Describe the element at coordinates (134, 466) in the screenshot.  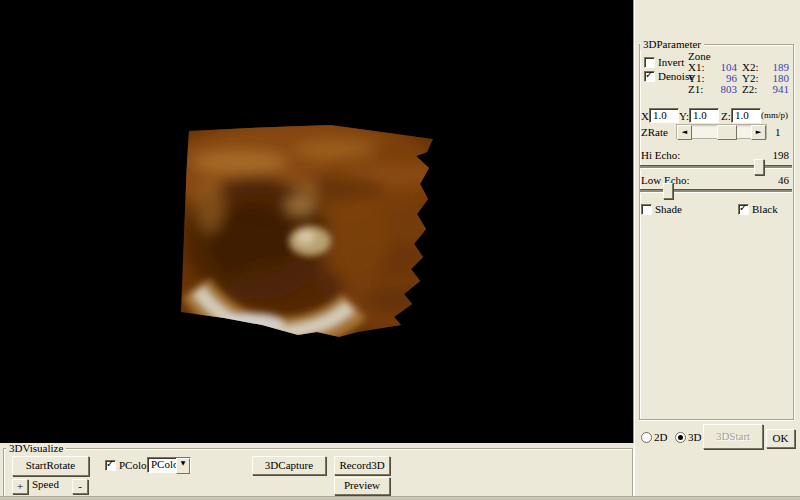
I see `pcolor-label: PColor` at that location.